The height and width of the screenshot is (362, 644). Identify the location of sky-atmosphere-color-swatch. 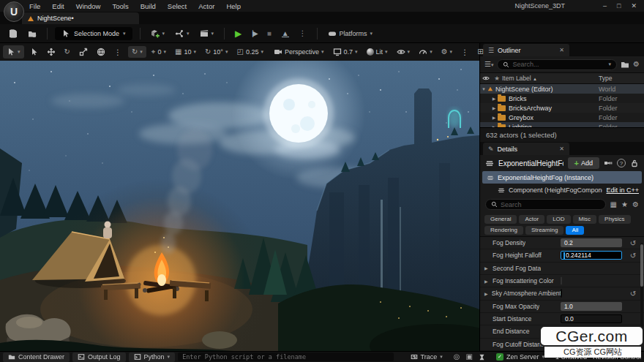
(561, 293).